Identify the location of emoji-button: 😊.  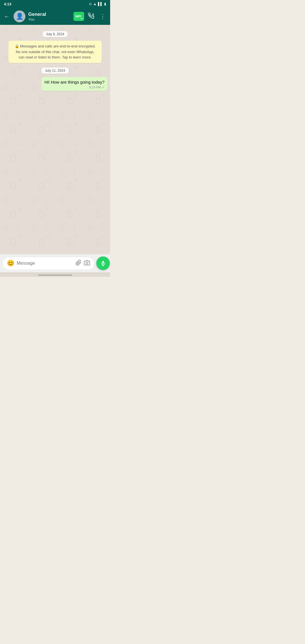
(11, 263).